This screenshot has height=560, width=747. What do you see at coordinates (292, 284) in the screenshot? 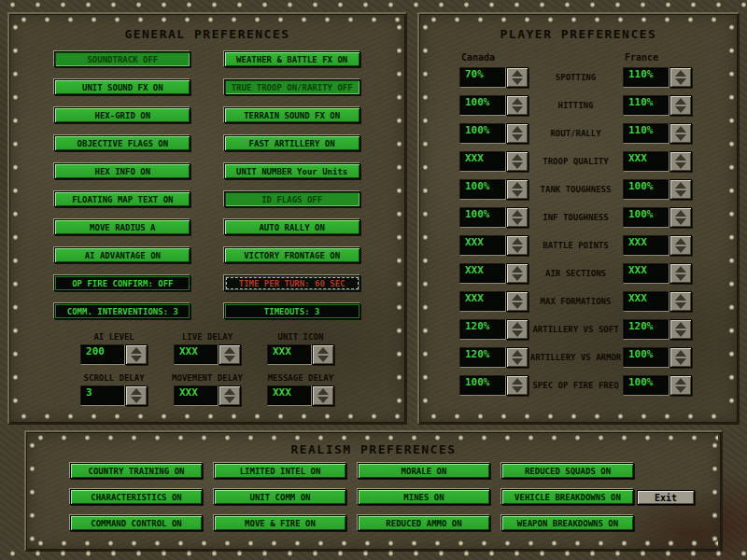
I see `pref-toggle-button: TIME PER TURN: 60 SEC` at bounding box center [292, 284].